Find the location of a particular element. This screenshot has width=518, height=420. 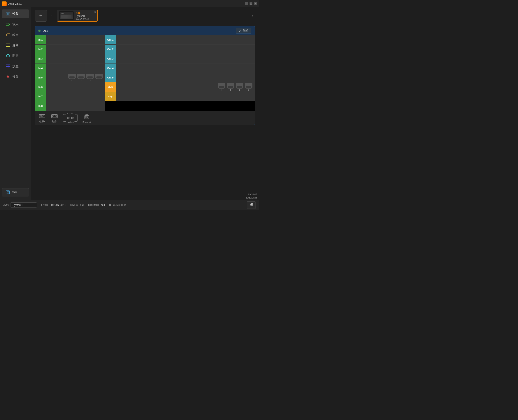

output-row-mvr: MVR 4 3 2 is located at coordinates (180, 87).